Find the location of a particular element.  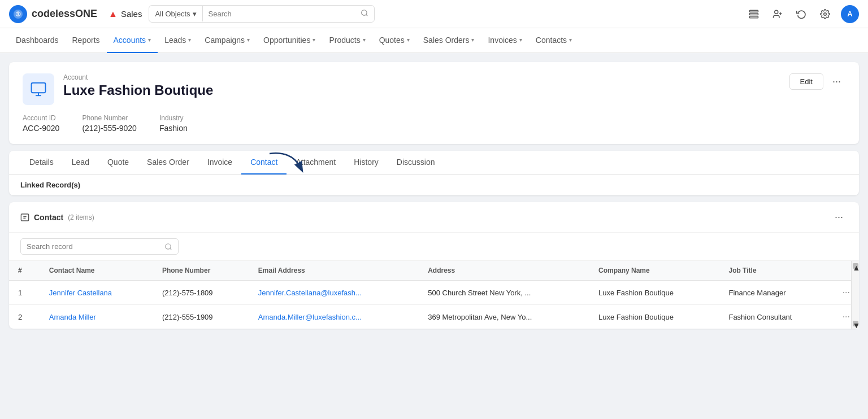

all-objects-dropdown: All Objects ▾ is located at coordinates (176, 14).